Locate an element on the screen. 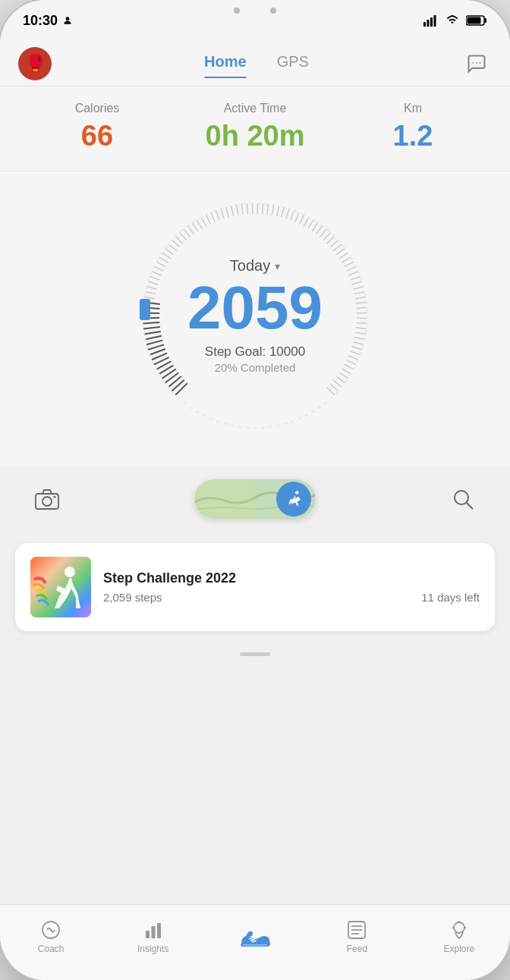 This screenshot has height=980, width=510. camera-button is located at coordinates (47, 499).